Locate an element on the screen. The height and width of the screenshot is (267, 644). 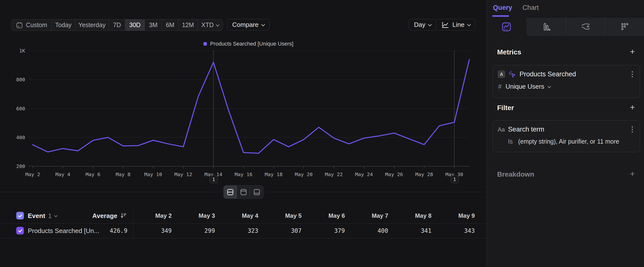
x-tick-label: May 18 is located at coordinates (274, 174).